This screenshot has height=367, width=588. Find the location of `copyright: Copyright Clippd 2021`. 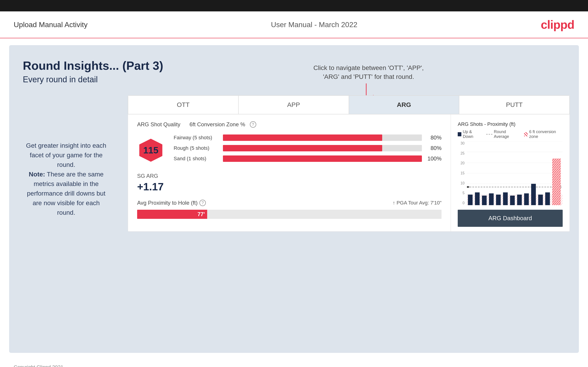

copyright: Copyright Clippd 2021 is located at coordinates (38, 366).